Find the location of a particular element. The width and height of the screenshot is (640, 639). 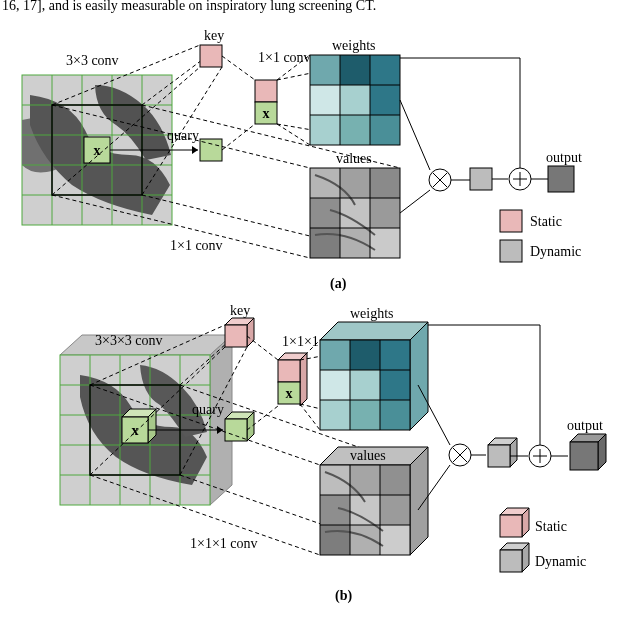

a-key-label: key is located at coordinates (214, 36).